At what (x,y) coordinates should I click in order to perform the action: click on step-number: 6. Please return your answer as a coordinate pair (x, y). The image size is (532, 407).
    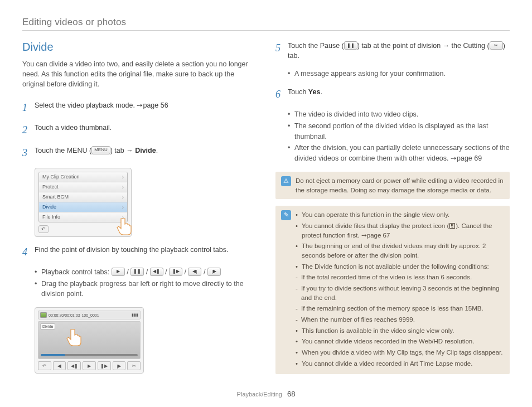
    Looking at the image, I should click on (282, 94).